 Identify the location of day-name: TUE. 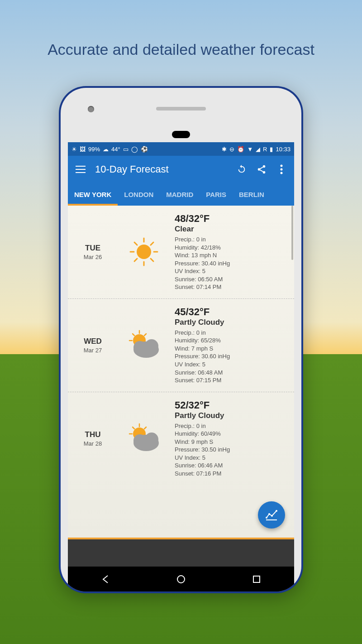
(93, 248).